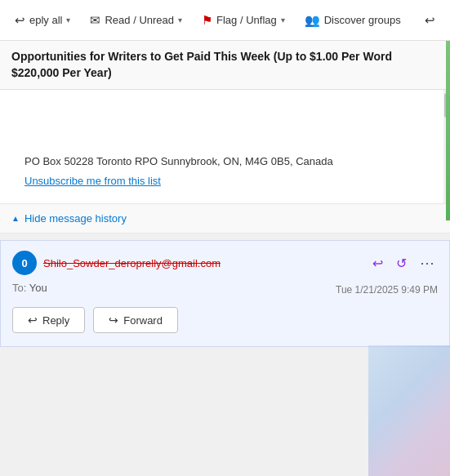 This screenshot has height=476, width=450. What do you see at coordinates (49, 320) in the screenshot?
I see `reply-button: ↩ Reply` at bounding box center [49, 320].